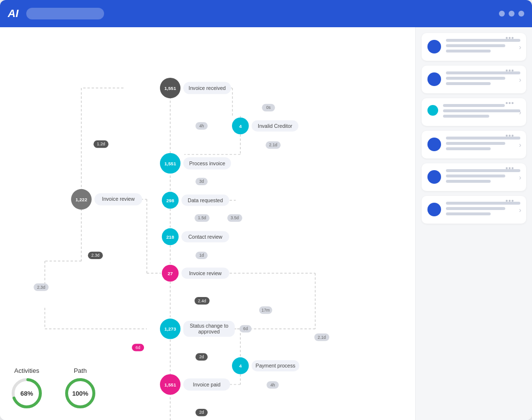 Image resolution: width=532 pixels, height=420 pixels. Describe the element at coordinates (170, 273) in the screenshot. I see `node-invoice-review-pink: 27` at that location.